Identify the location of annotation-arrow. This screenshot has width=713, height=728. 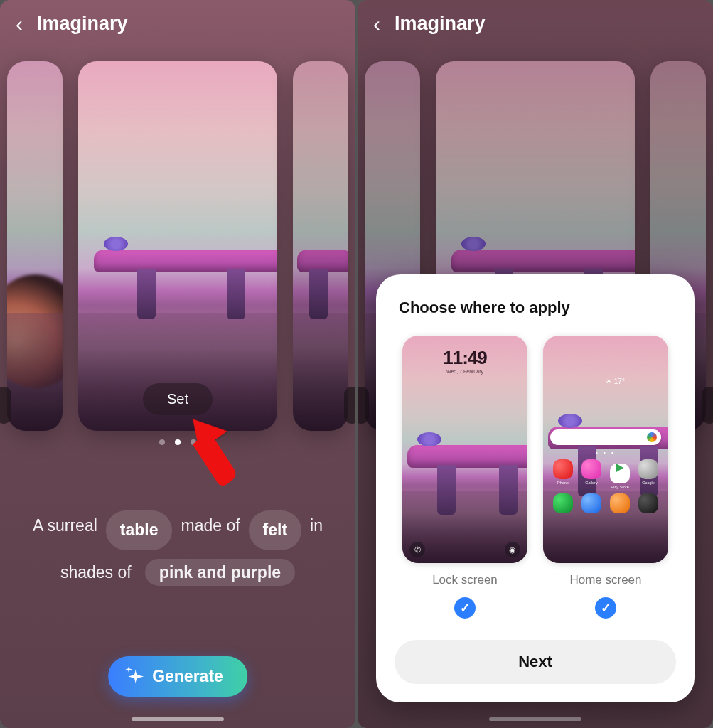
(205, 429).